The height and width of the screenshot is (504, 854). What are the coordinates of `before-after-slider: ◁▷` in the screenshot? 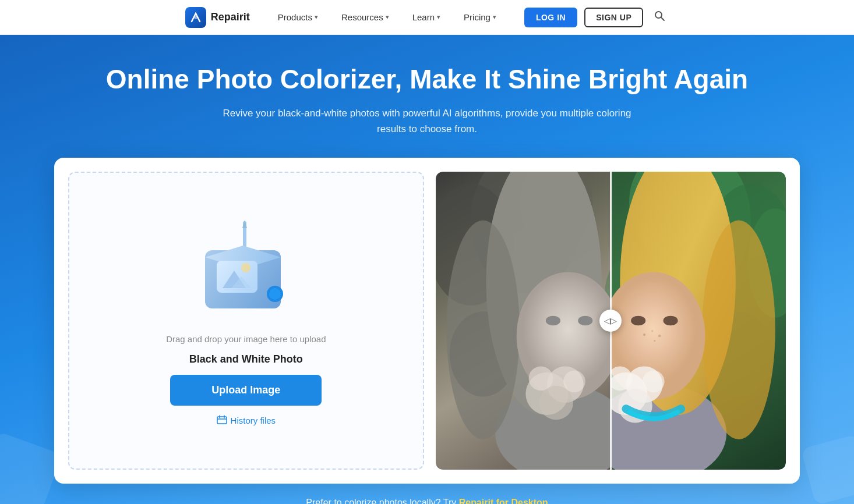 It's located at (610, 321).